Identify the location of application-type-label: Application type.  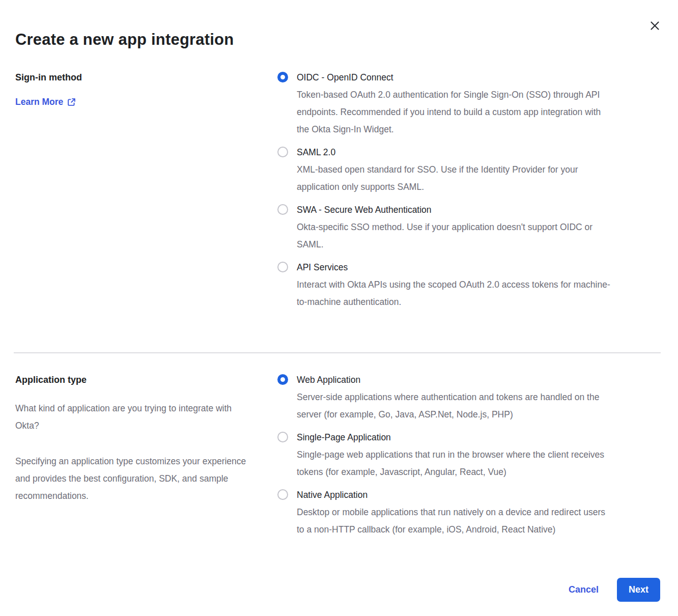
(136, 380).